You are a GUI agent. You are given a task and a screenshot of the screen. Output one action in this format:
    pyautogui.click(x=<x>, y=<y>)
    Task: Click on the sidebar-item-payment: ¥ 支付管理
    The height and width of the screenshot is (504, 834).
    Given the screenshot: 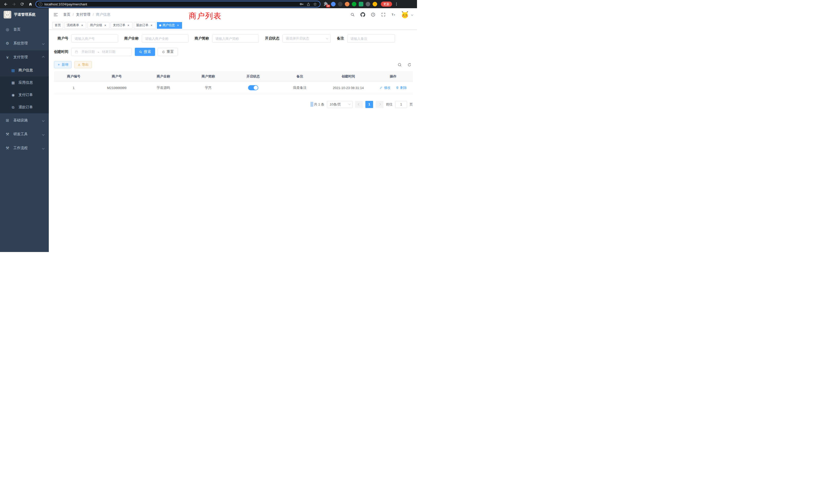 What is the action you would take?
    pyautogui.click(x=24, y=58)
    